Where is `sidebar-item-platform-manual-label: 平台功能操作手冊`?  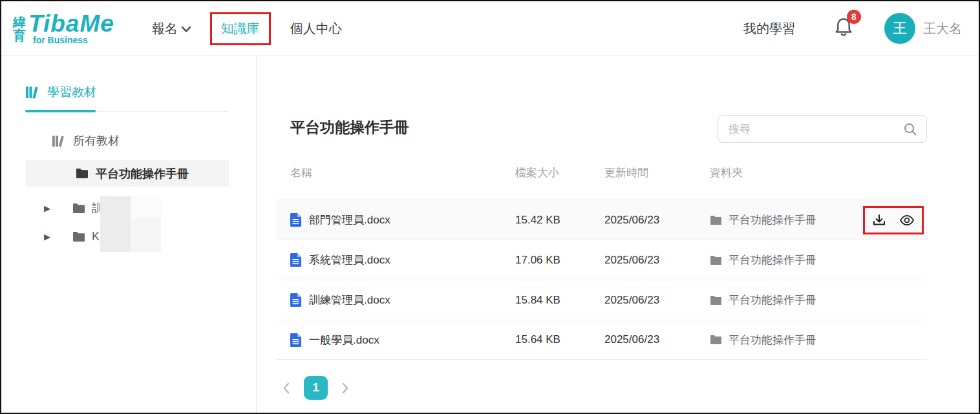
sidebar-item-platform-manual-label: 平台功能操作手冊 is located at coordinates (142, 174).